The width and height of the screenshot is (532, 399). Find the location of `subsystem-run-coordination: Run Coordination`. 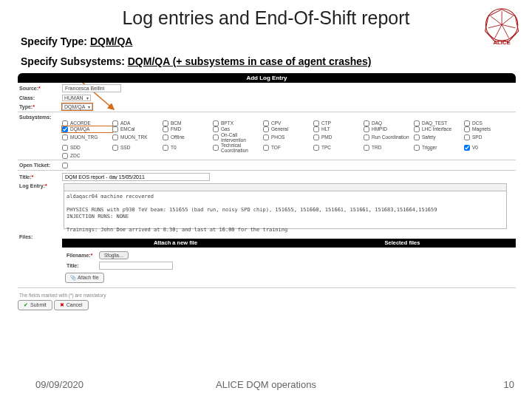

subsystem-run-coordination: Run Coordination is located at coordinates (389, 137).